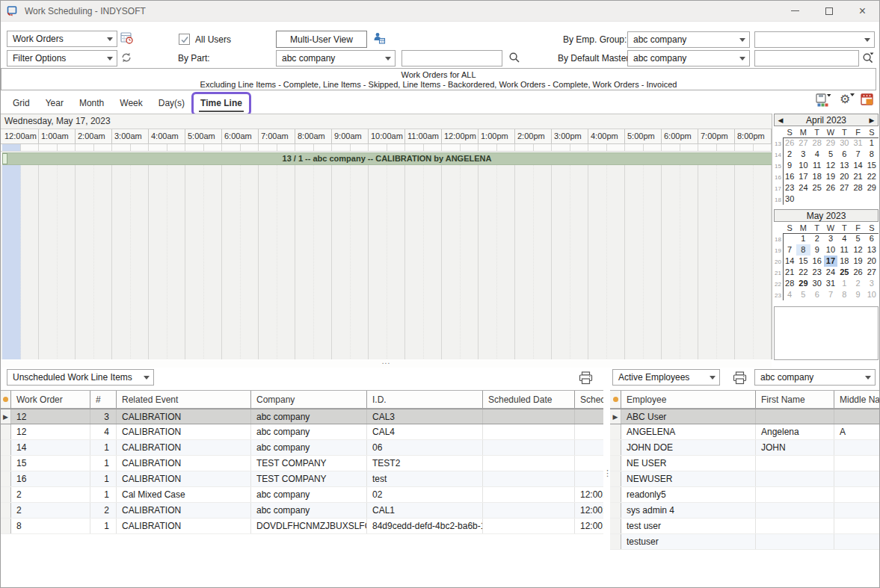 The image size is (880, 588). What do you see at coordinates (796, 399) in the screenshot?
I see `column-header-first-name: First Name` at bounding box center [796, 399].